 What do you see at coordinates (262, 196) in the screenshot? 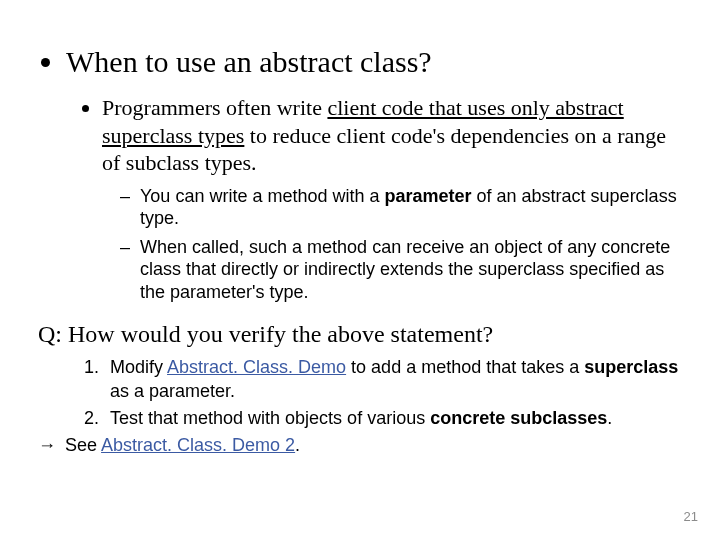
I see `dash1-pre: You can write a method with a` at bounding box center [262, 196].